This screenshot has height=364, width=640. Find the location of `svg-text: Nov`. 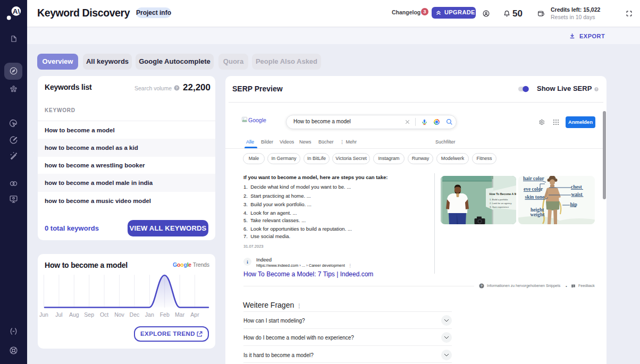

svg-text: Nov is located at coordinates (119, 315).